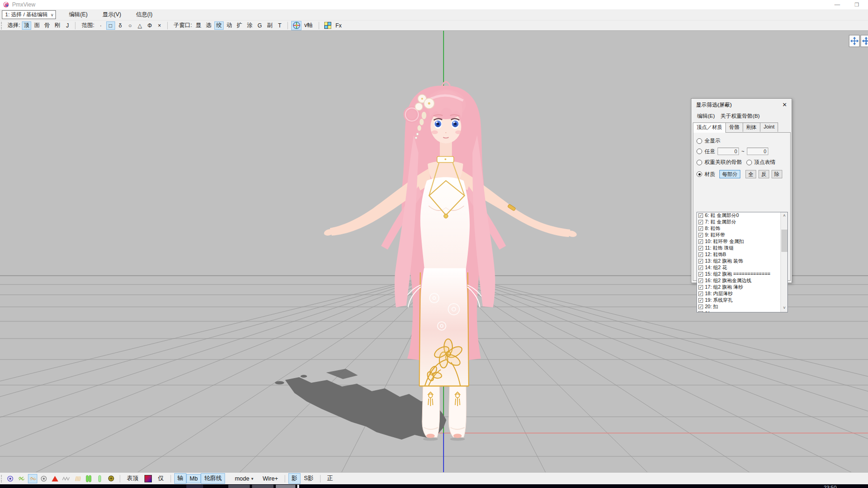  What do you see at coordinates (101, 26) in the screenshot?
I see `range-mode-·: ·` at bounding box center [101, 26].